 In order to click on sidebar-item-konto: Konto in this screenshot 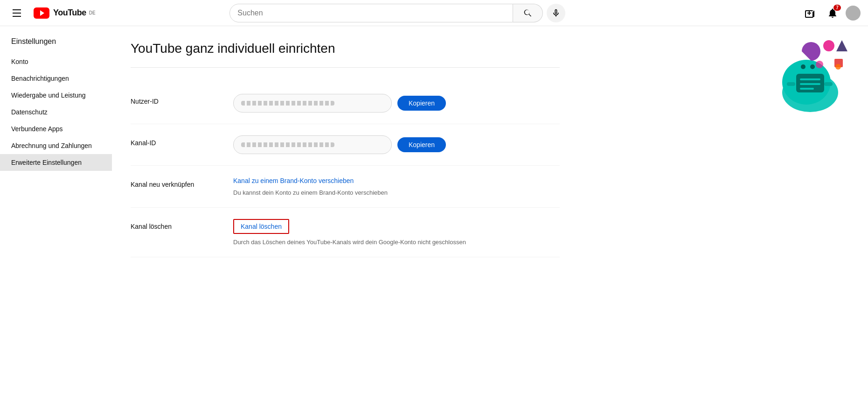, I will do `click(56, 62)`.